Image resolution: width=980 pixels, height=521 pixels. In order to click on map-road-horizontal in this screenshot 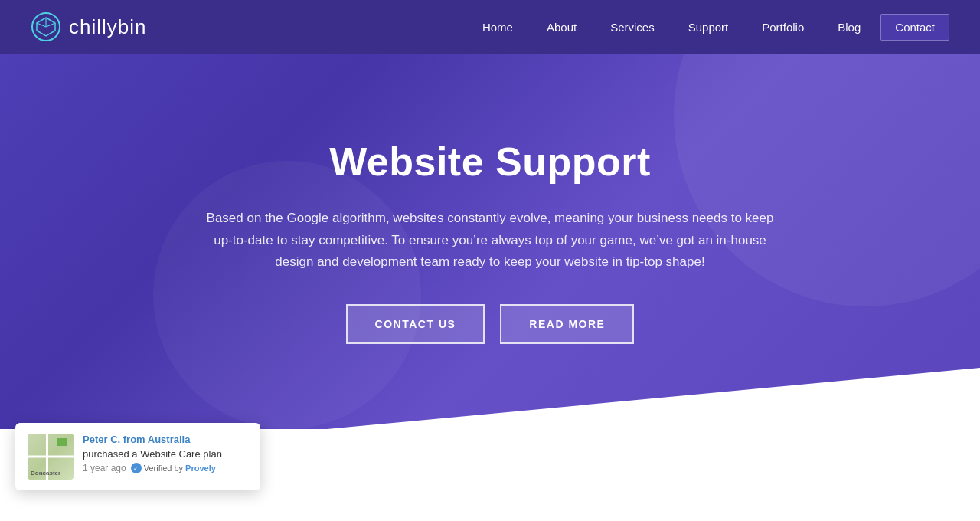, I will do `click(51, 457)`.